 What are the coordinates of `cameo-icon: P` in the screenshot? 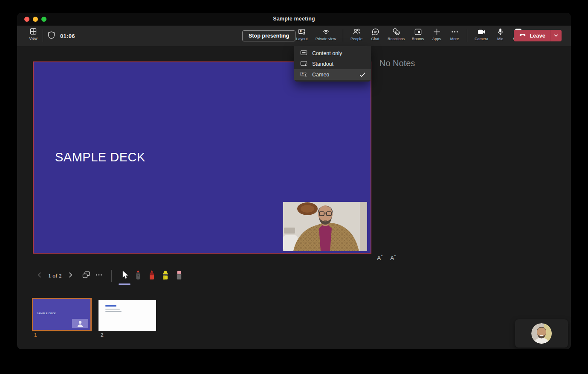 It's located at (304, 75).